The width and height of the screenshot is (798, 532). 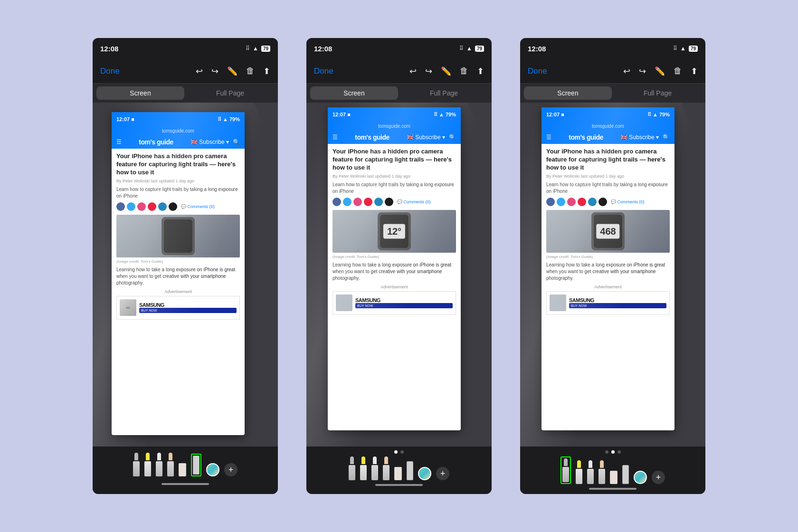 I want to click on drawing-toolbar-3: +, so click(x=613, y=470).